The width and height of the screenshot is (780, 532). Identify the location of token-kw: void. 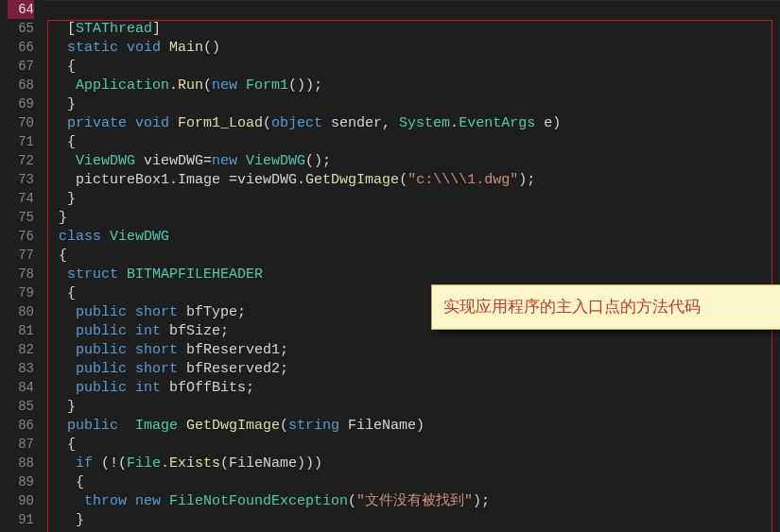
(147, 47).